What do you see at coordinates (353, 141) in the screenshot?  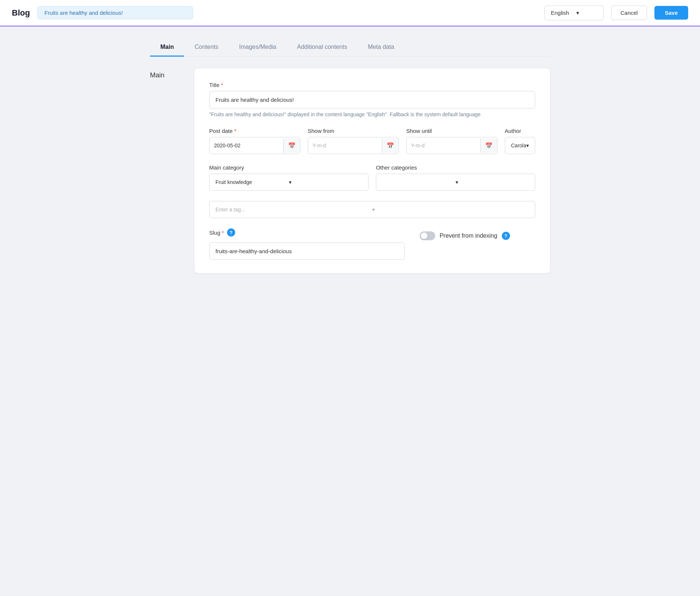 I see `show-from-group: Show from 📅` at bounding box center [353, 141].